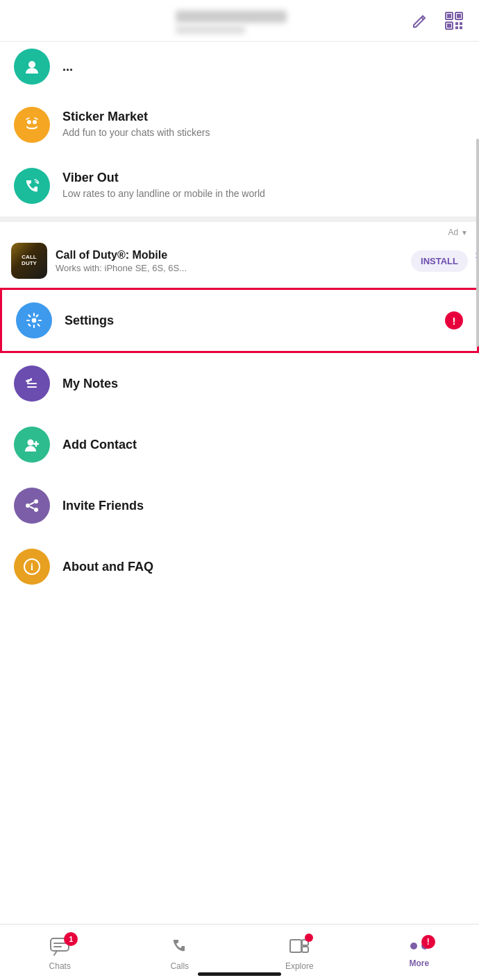 This screenshot has width=479, height=980. I want to click on edit-button, so click(420, 22).